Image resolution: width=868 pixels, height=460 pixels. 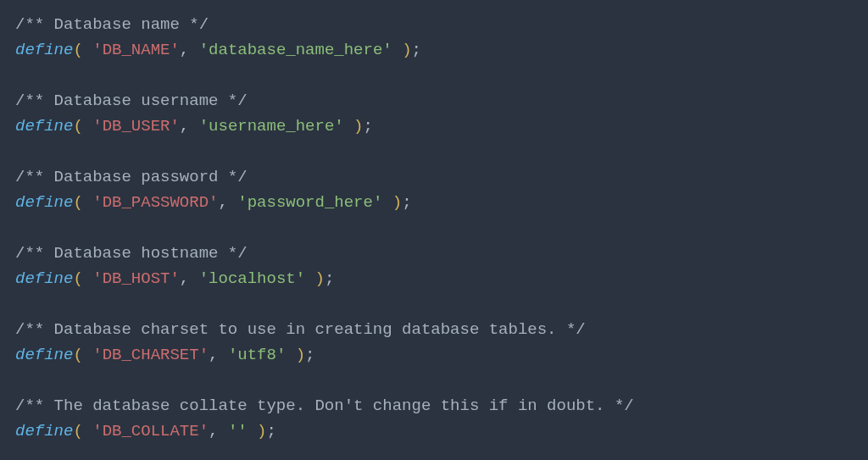 What do you see at coordinates (136, 50) in the screenshot?
I see `const-db-name: 'DB_NAME'` at bounding box center [136, 50].